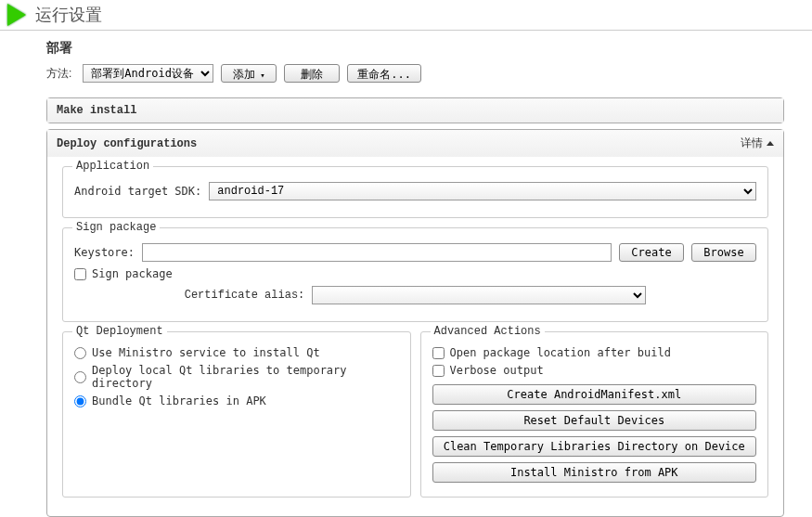  I want to click on cert-alias-select, so click(479, 295).